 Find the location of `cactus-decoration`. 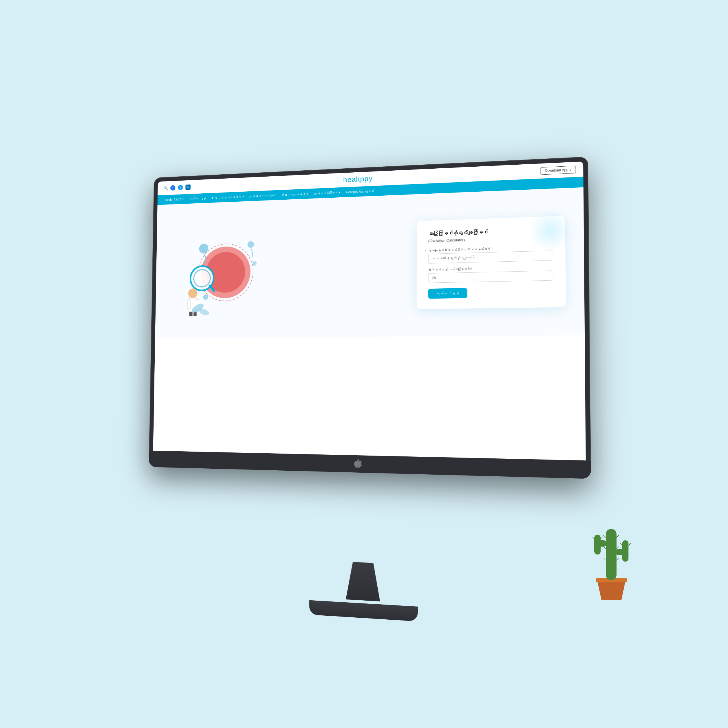

cactus-decoration is located at coordinates (612, 557).